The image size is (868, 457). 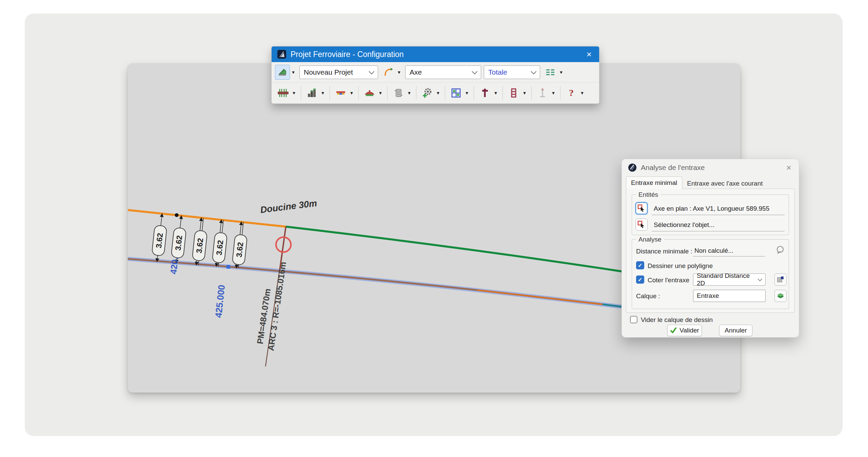 I want to click on toolbar-row-config: ▾ Nouveau Projet ▾ Axe Totale, so click(x=435, y=72).